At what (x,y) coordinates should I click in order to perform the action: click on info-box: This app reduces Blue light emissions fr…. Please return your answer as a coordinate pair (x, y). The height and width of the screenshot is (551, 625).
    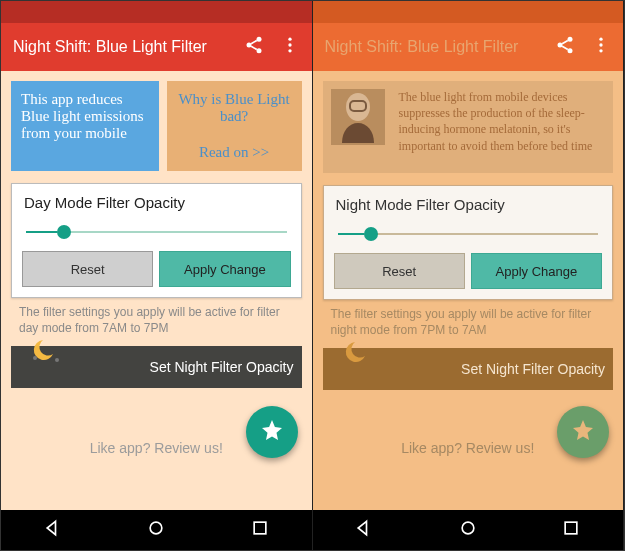
    Looking at the image, I should click on (156, 126).